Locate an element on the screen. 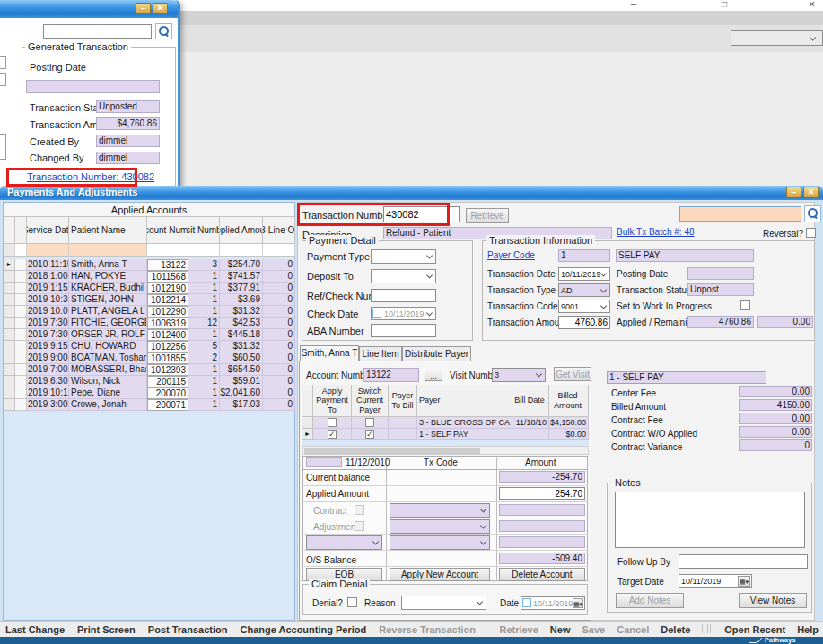 This screenshot has width=823, height=644. statusbar-new: New is located at coordinates (560, 630).